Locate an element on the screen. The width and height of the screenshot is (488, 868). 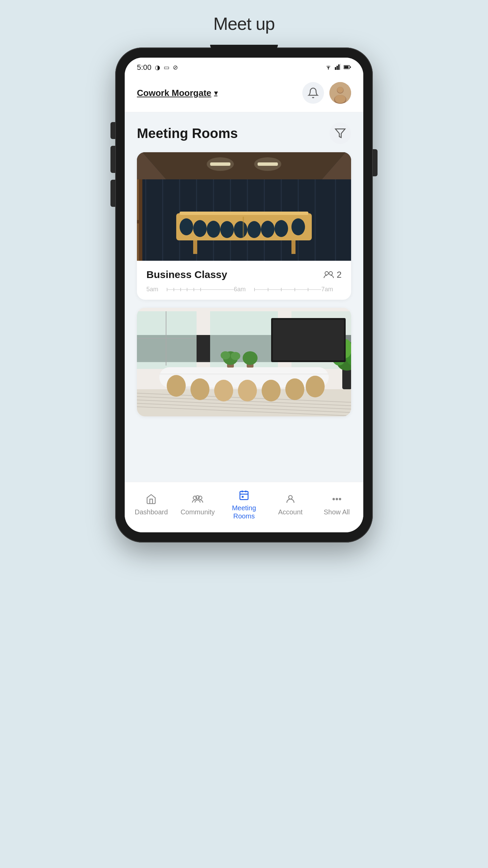
room-capacity-1: 2 is located at coordinates (332, 275).